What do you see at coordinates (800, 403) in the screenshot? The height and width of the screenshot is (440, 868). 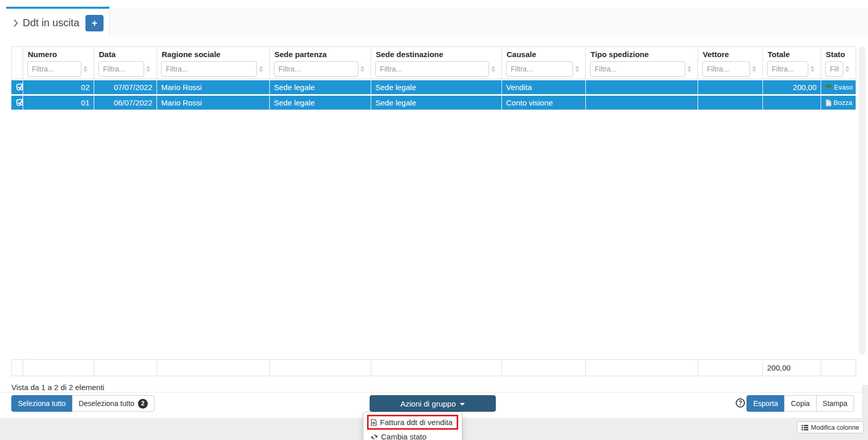 I see `copy-button: Copia` at bounding box center [800, 403].